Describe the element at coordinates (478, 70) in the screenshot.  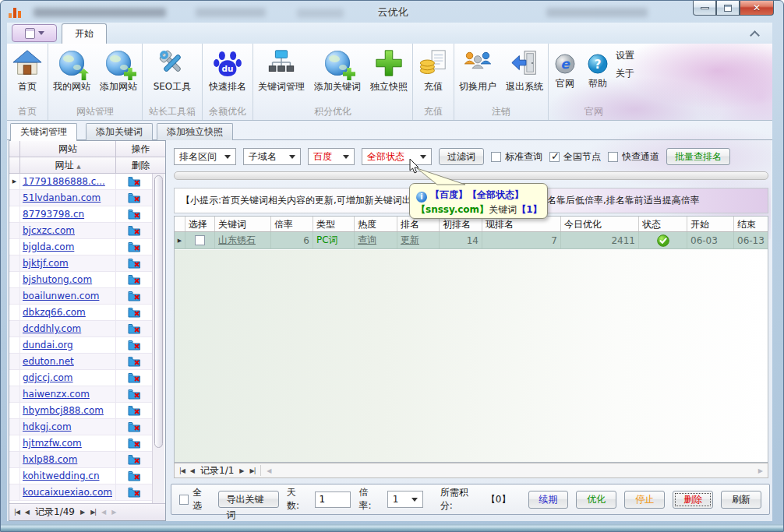
I see `switch-user-button: 切换用户` at that location.